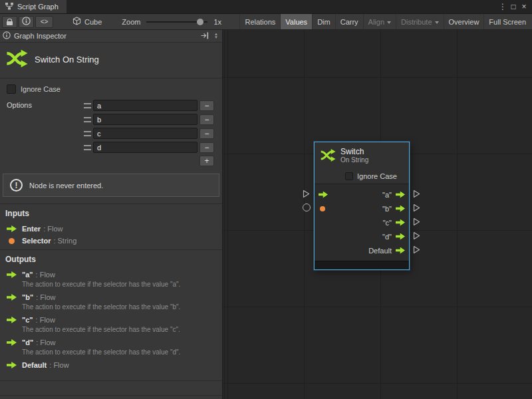  What do you see at coordinates (177, 22) in the screenshot?
I see `zoom-slider` at bounding box center [177, 22].